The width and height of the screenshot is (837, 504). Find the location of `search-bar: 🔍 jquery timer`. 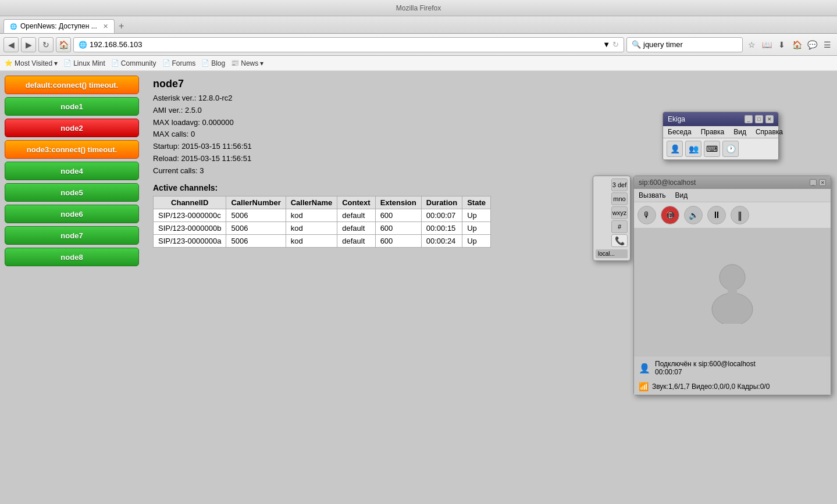

search-bar: 🔍 jquery timer is located at coordinates (685, 45).